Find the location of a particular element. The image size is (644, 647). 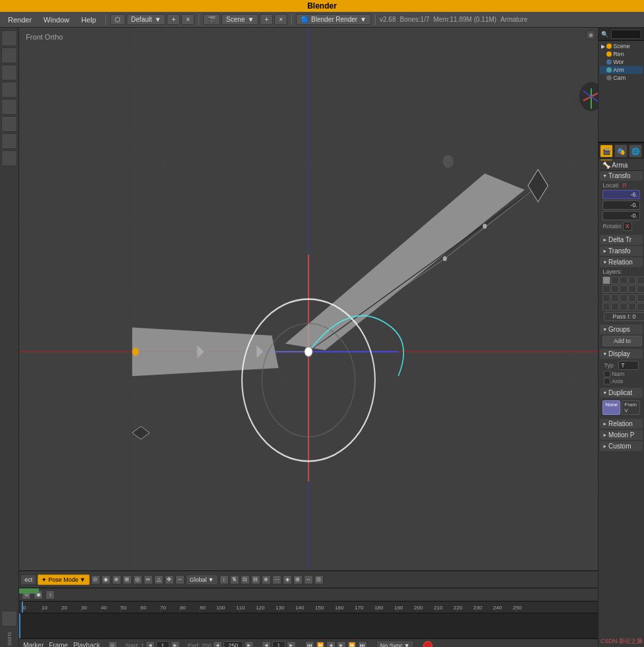

add-to-group-btn: Add to is located at coordinates (622, 341).